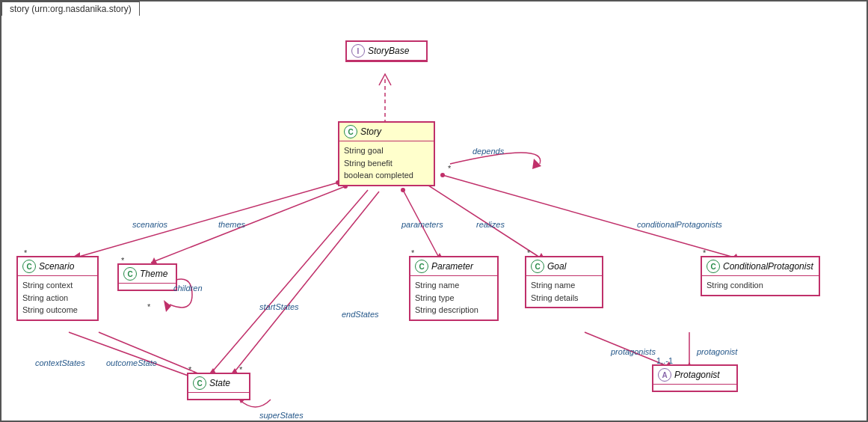  I want to click on mult-goal: *, so click(529, 253).